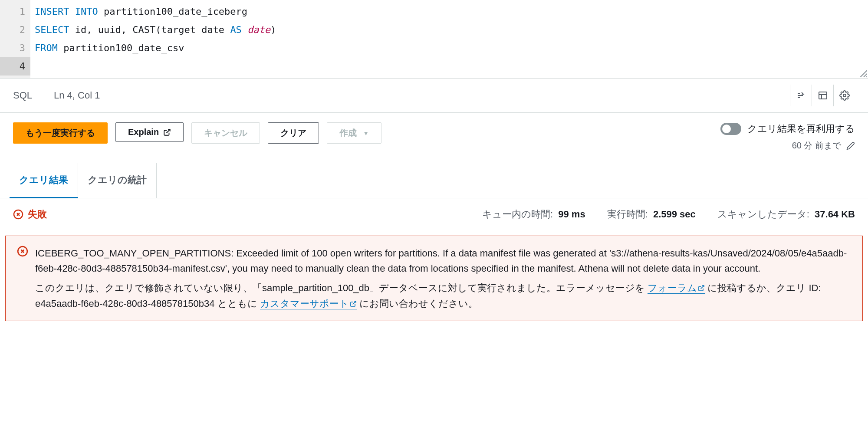 This screenshot has height=427, width=868. I want to click on data-scanned-metric: スキャンしたデータ: 37.64 KB, so click(786, 214).